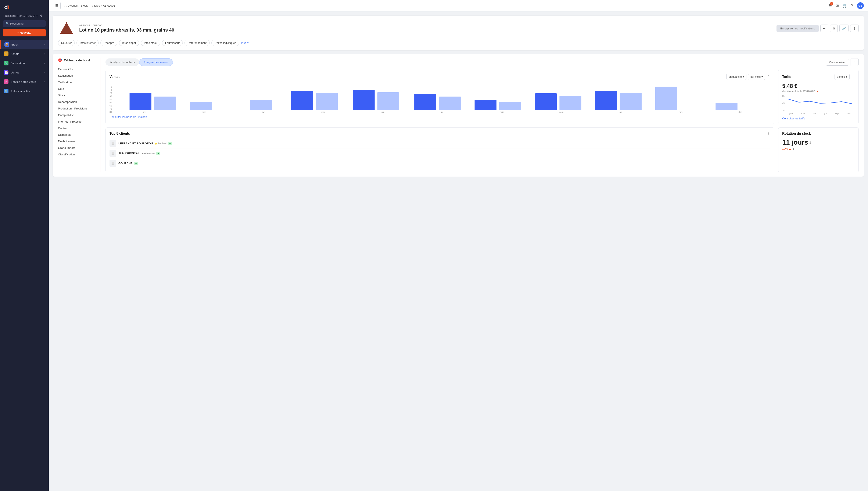 Image resolution: width=868 pixels, height=491 pixels. Describe the element at coordinates (853, 134) in the screenshot. I see `rotation-more: ⋮` at that location.